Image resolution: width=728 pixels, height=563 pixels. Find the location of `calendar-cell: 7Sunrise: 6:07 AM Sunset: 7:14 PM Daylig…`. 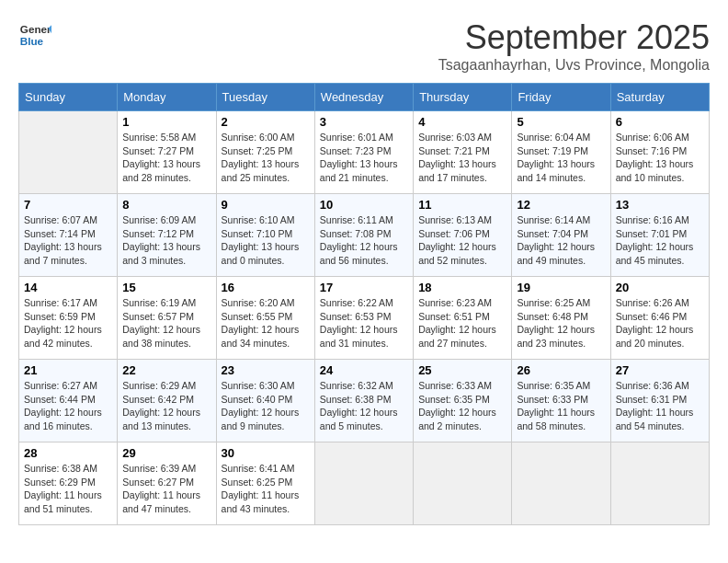

calendar-cell: 7Sunrise: 6:07 AM Sunset: 7:14 PM Daylig… is located at coordinates (68, 236).